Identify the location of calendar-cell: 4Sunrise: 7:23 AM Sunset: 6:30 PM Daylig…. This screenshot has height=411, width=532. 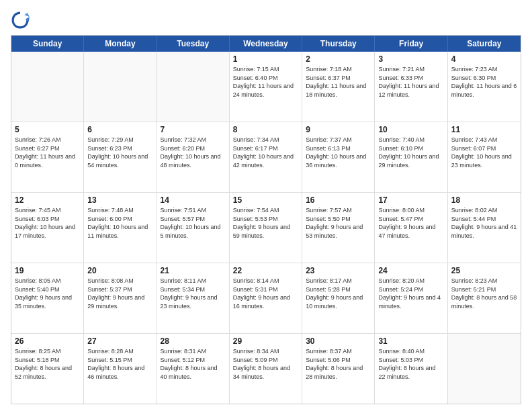
(484, 87).